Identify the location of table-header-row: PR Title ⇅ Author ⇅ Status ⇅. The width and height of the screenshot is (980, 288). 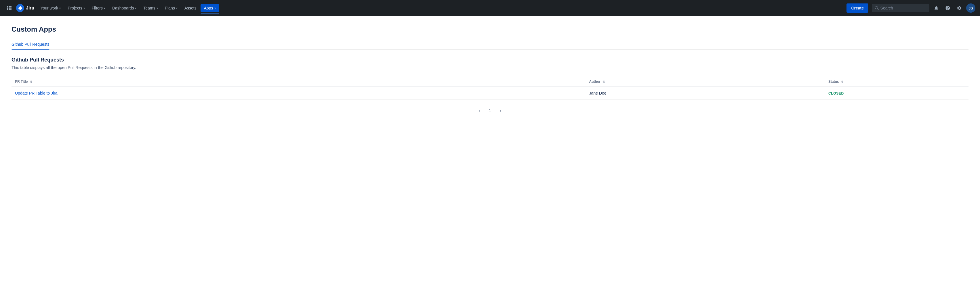
(490, 82).